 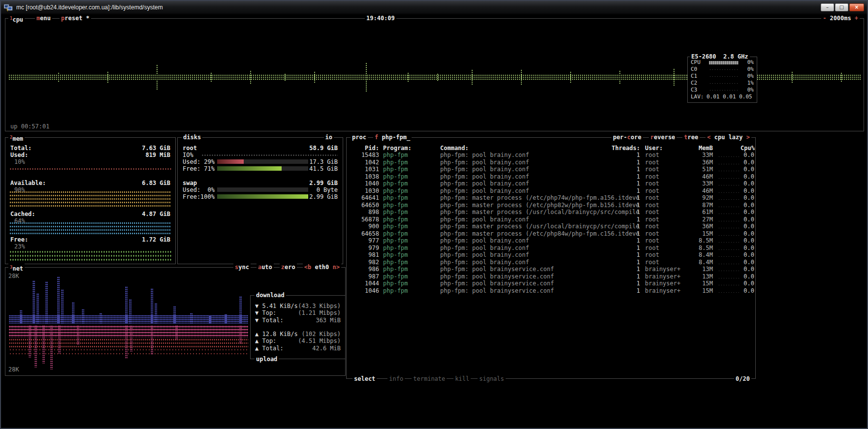 What do you see at coordinates (551, 269) in the screenshot?
I see `process-row: 986php-fpmphp-fpm: pool brainyservice.co…` at bounding box center [551, 269].